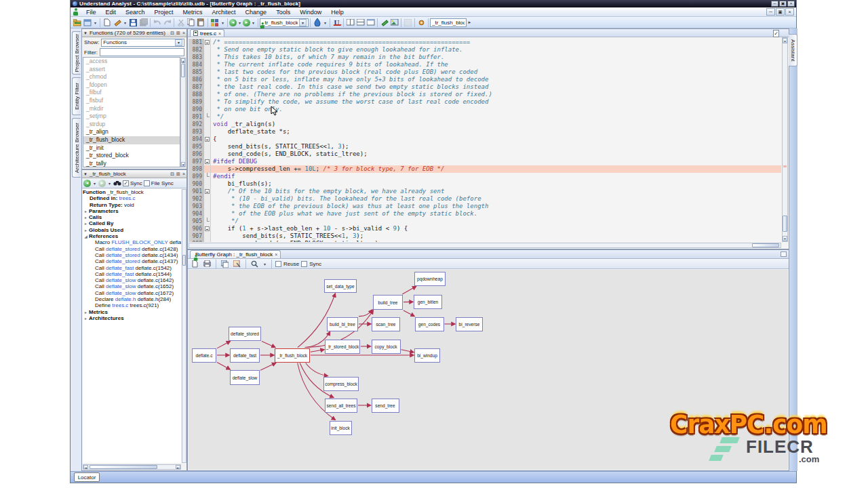 This screenshot has width=868, height=488. Describe the element at coordinates (485, 102) in the screenshot. I see `code-line: 889 * To simplify the code, we assume th…` at that location.